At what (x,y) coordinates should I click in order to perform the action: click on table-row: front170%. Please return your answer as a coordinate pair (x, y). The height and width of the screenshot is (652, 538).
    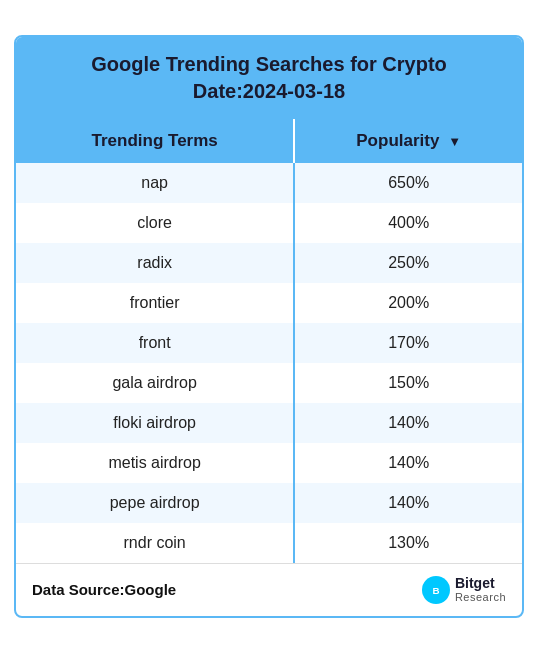
    Looking at the image, I should click on (269, 343).